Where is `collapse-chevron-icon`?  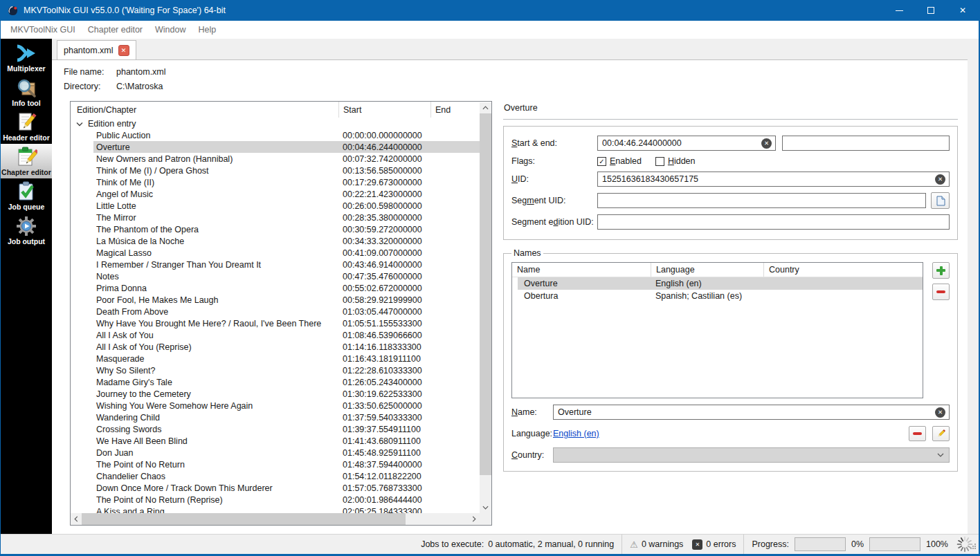 collapse-chevron-icon is located at coordinates (80, 124).